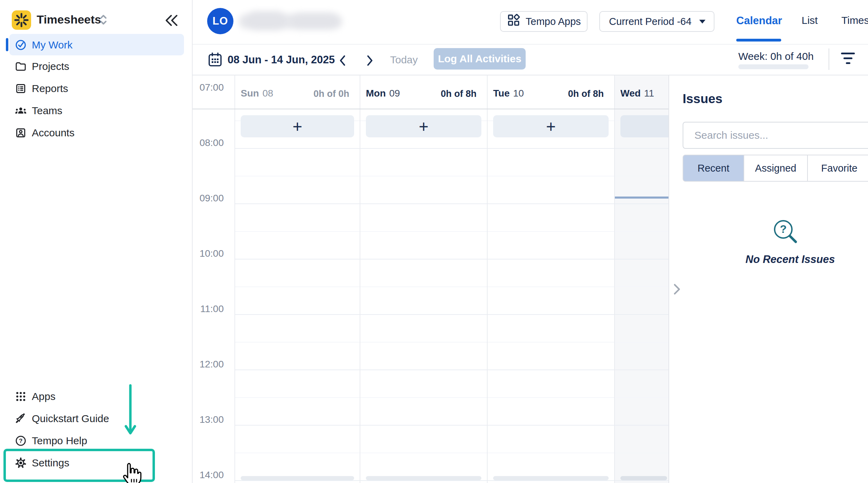 The height and width of the screenshot is (483, 868). I want to click on sidebar-item-label: Tempo Help, so click(59, 441).